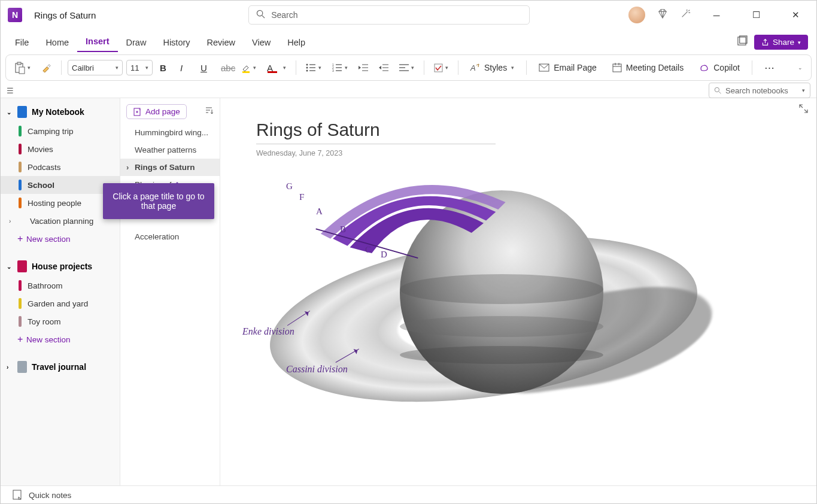  What do you see at coordinates (663, 15) in the screenshot?
I see `diamond-icon` at bounding box center [663, 15].